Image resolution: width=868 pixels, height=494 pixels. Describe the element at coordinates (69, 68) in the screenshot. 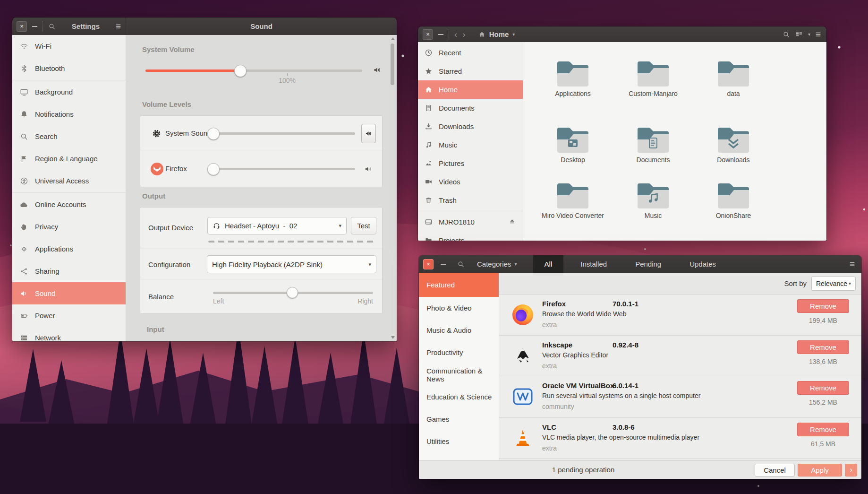

I see `sidebar-item-bluetooth: Bluetooth` at that location.